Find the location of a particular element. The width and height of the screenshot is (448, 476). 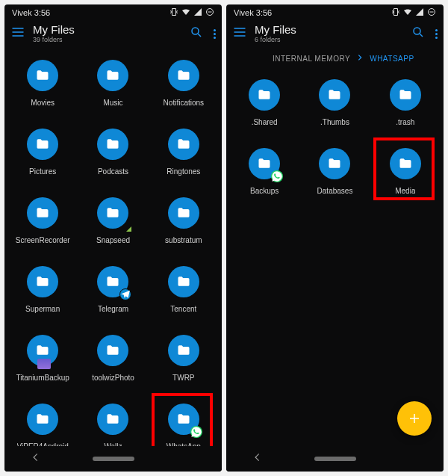

folder-grid: .Shared.Thumbs.trashBackupsDatabasesMedi… is located at coordinates (335, 137).